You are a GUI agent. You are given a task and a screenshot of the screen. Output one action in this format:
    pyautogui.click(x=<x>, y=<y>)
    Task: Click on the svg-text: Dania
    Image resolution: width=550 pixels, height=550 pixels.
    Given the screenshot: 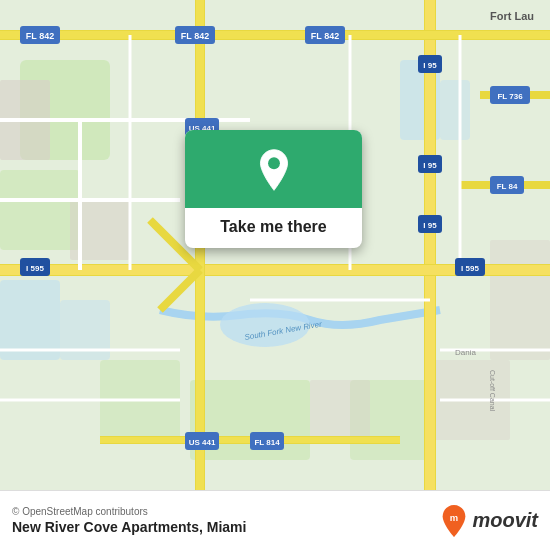 What is the action you would take?
    pyautogui.click(x=466, y=352)
    